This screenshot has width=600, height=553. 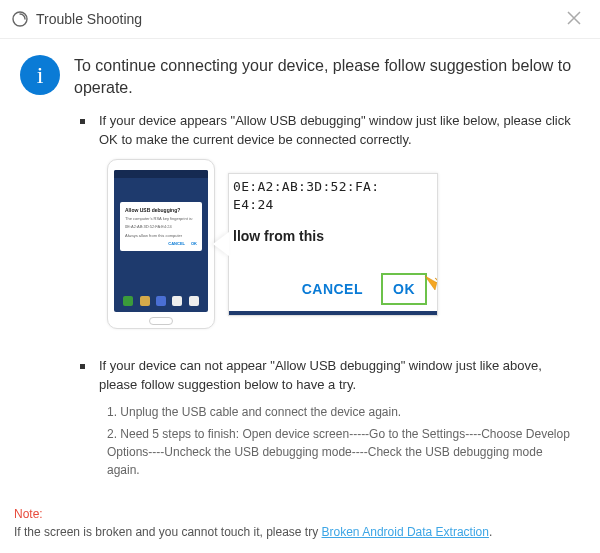 What do you see at coordinates (430, 290) in the screenshot?
I see `pointer-arrow-icon` at bounding box center [430, 290].